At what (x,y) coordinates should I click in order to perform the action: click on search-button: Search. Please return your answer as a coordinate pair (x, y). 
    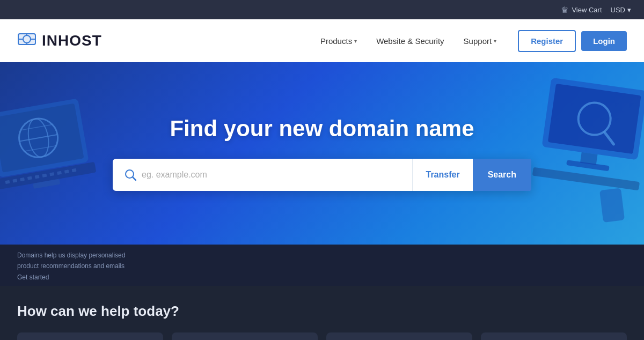
    Looking at the image, I should click on (502, 175).